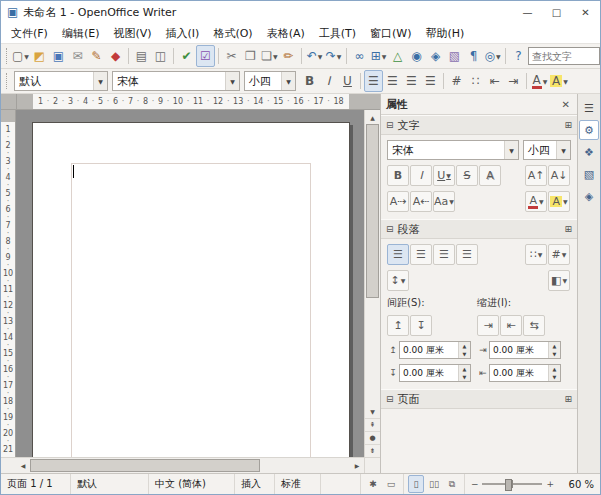  What do you see at coordinates (392, 81) in the screenshot?
I see `align-center-icon: ☰` at bounding box center [392, 81].